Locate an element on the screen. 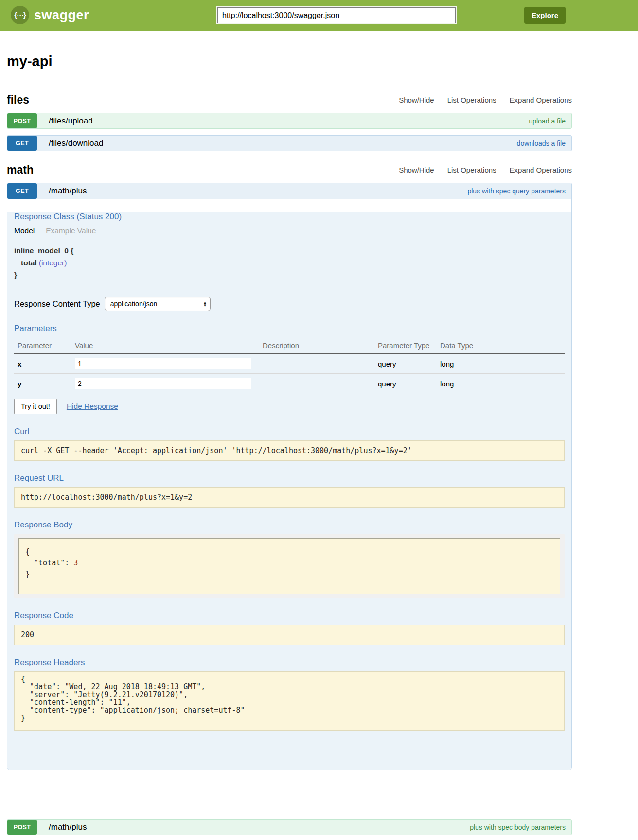 The width and height of the screenshot is (638, 840). page-title: my-api is located at coordinates (289, 61).